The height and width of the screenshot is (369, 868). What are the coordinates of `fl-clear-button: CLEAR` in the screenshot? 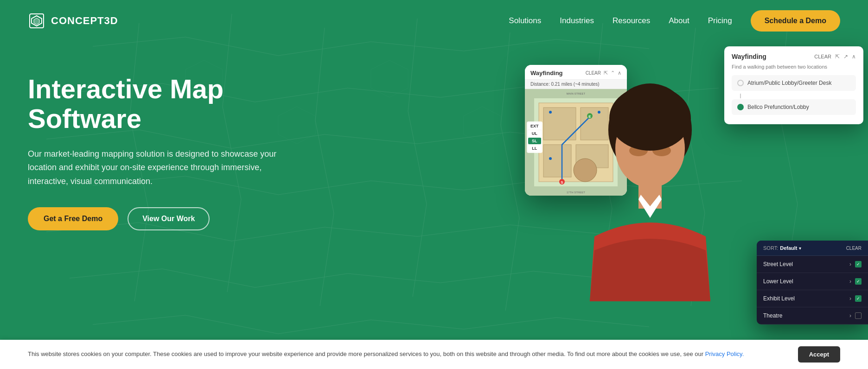 It's located at (854, 248).